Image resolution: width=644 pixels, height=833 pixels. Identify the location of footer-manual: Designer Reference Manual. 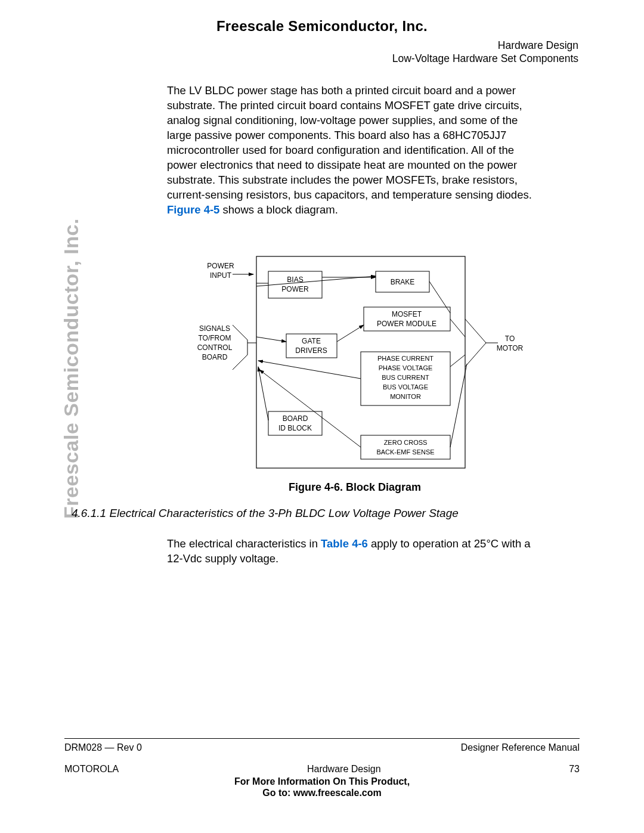
(520, 748).